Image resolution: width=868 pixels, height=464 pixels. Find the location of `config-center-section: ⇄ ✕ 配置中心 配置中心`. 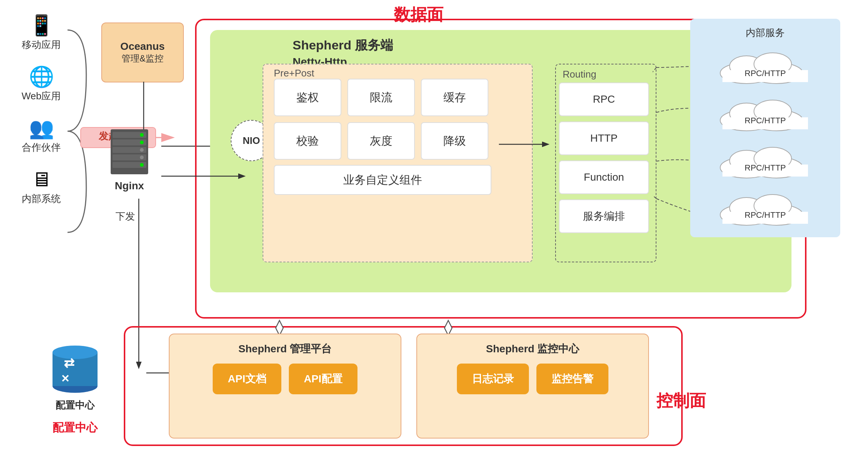

config-center-section: ⇄ ✕ 配置中心 配置中心 is located at coordinates (75, 383).